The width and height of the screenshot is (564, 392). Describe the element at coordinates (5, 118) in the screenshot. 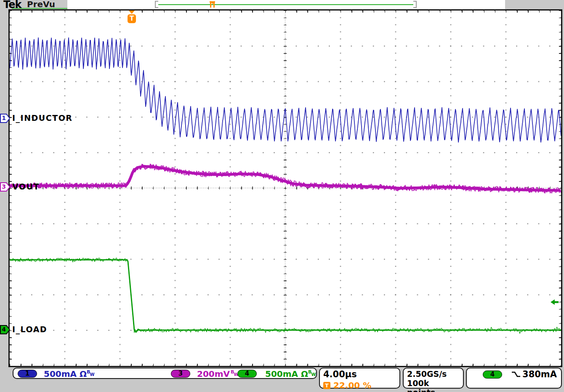

I see `channel-1-reference-marker: 1` at that location.